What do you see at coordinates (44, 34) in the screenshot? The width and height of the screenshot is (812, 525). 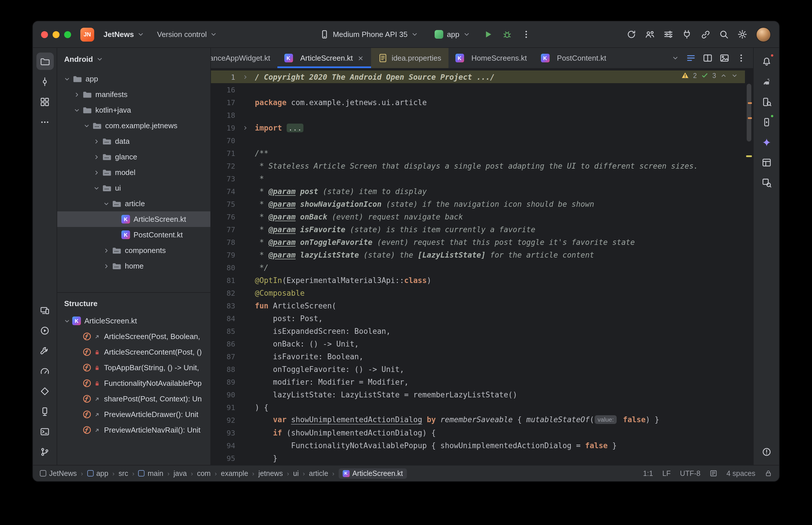 I see `close-window-button` at bounding box center [44, 34].